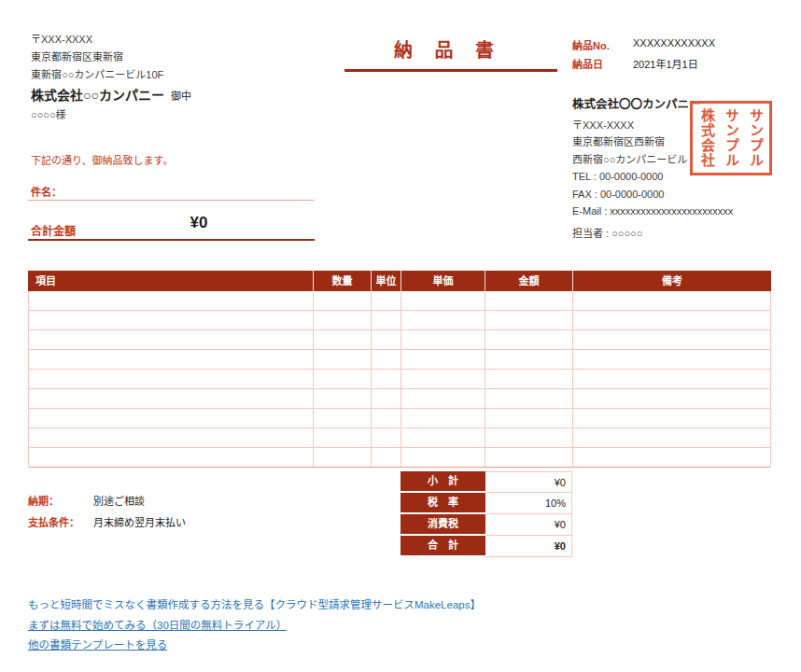  I want to click on total-amount-underline, so click(172, 240).